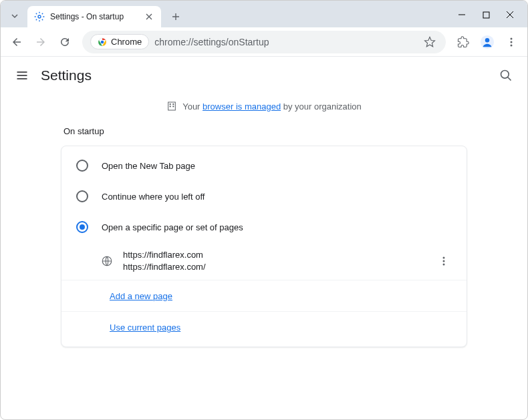 The image size is (528, 420). What do you see at coordinates (463, 42) in the screenshot?
I see `puzzle-icon` at bounding box center [463, 42].